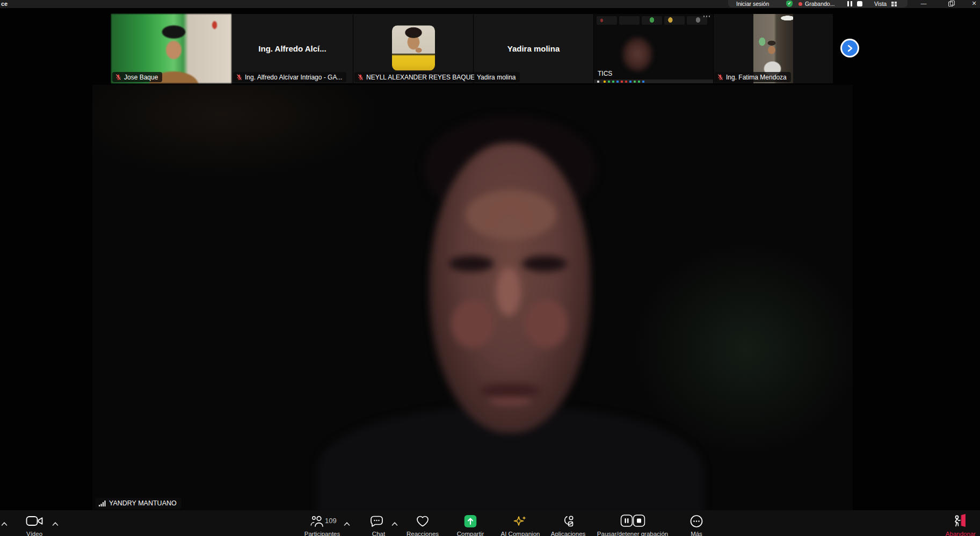 The height and width of the screenshot is (536, 980). What do you see at coordinates (413, 48) in the screenshot?
I see `neyll-avatar` at bounding box center [413, 48].